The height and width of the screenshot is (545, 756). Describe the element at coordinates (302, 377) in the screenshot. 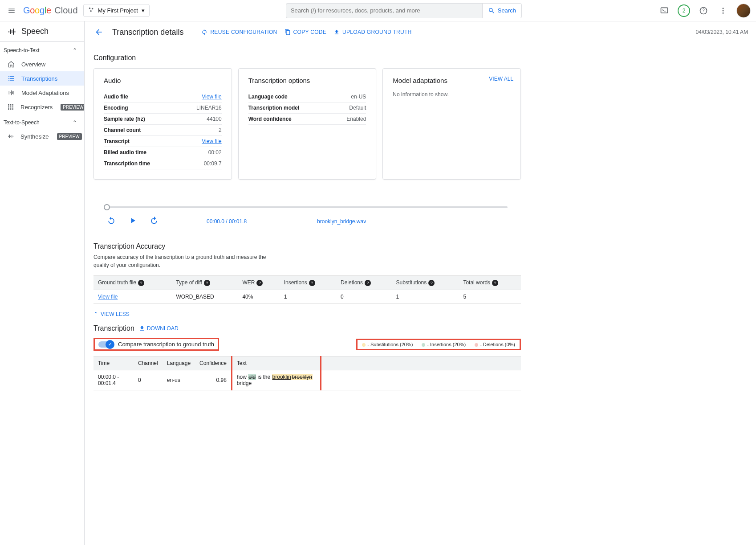

I see `substituted-word-strike: brooklyn` at that location.